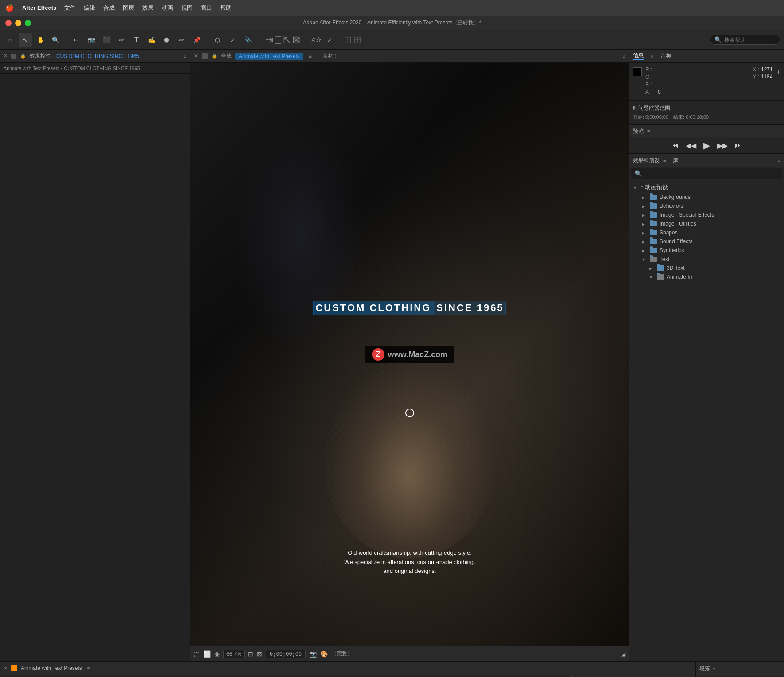 Image resolution: width=784 pixels, height=677 pixels. What do you see at coordinates (664, 160) in the screenshot?
I see `effects-menu-icon: ≡` at bounding box center [664, 160].